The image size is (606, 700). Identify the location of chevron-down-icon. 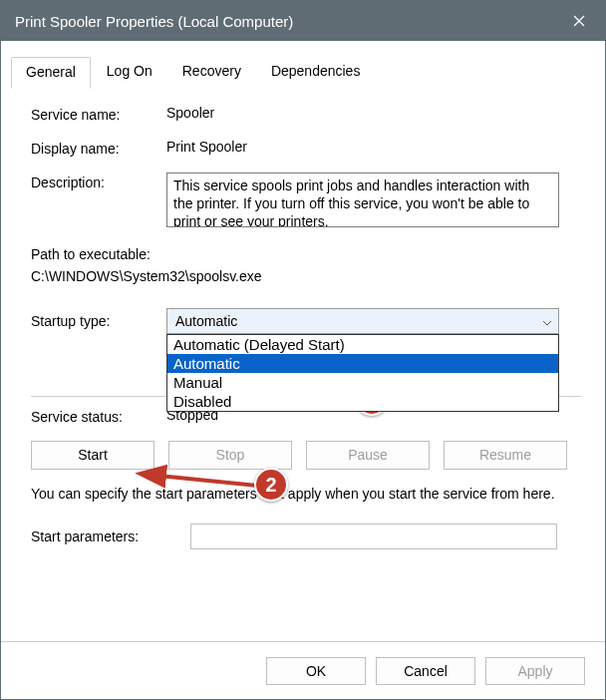
(547, 321).